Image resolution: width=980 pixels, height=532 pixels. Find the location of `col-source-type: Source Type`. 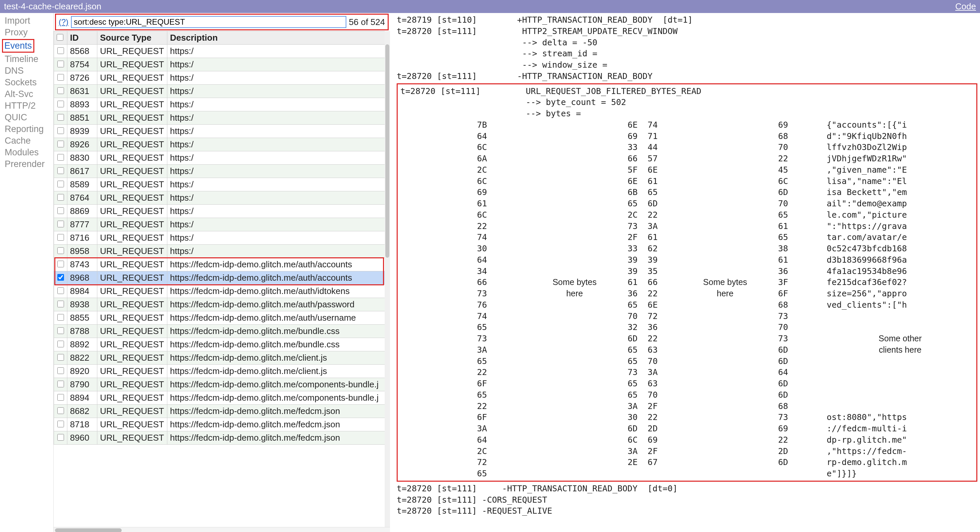

col-source-type: Source Type is located at coordinates (132, 38).